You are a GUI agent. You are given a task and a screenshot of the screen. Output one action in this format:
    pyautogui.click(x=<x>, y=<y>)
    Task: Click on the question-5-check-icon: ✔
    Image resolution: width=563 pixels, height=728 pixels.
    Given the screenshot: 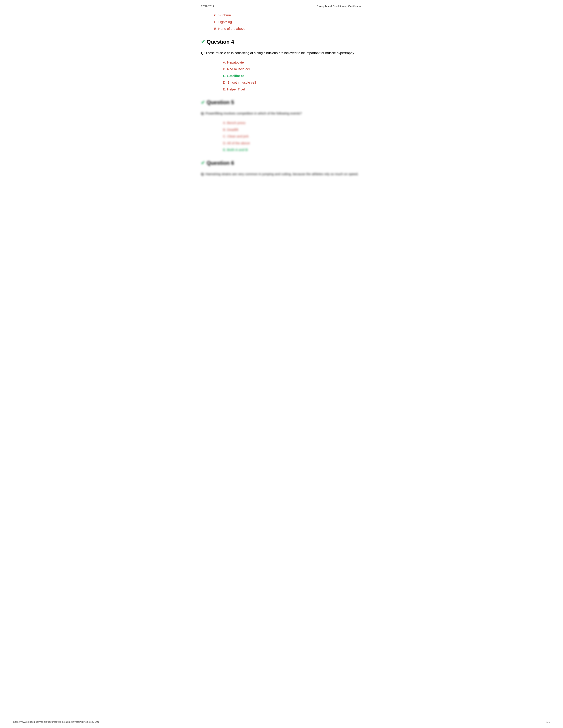 What is the action you would take?
    pyautogui.click(x=203, y=102)
    